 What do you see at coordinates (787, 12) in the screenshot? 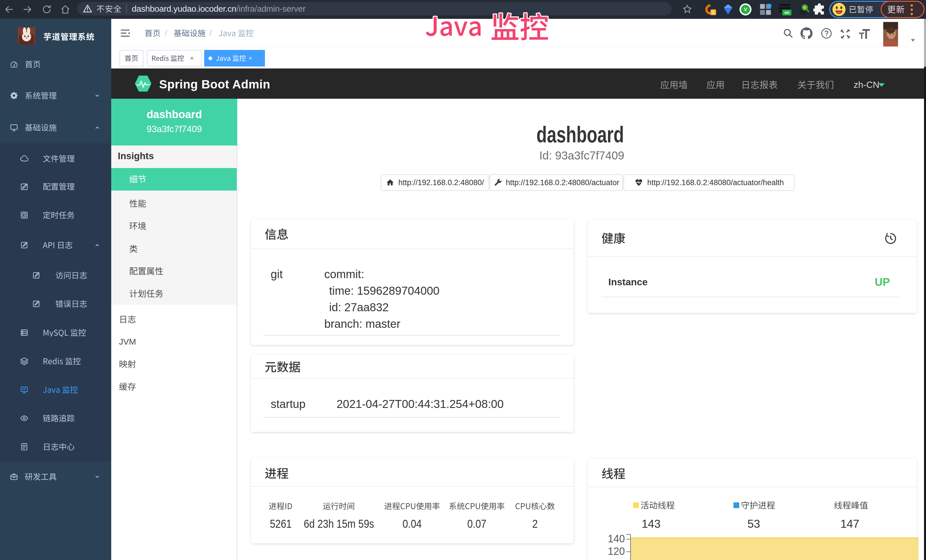
I see `svg-text: on` at bounding box center [787, 12].